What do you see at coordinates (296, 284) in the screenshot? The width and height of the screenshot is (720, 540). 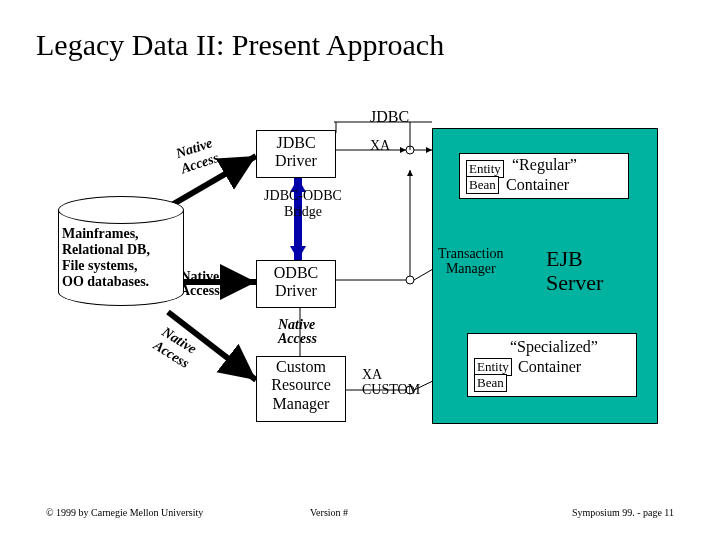 I see `odbc-driver-box: ODBC Driver` at bounding box center [296, 284].